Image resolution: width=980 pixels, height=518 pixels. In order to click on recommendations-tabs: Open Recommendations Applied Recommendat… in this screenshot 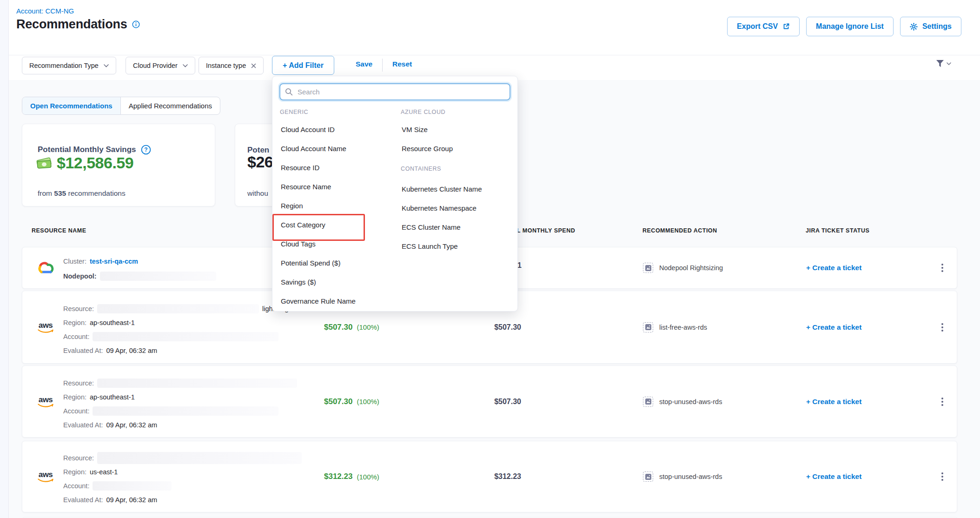, I will do `click(121, 106)`.